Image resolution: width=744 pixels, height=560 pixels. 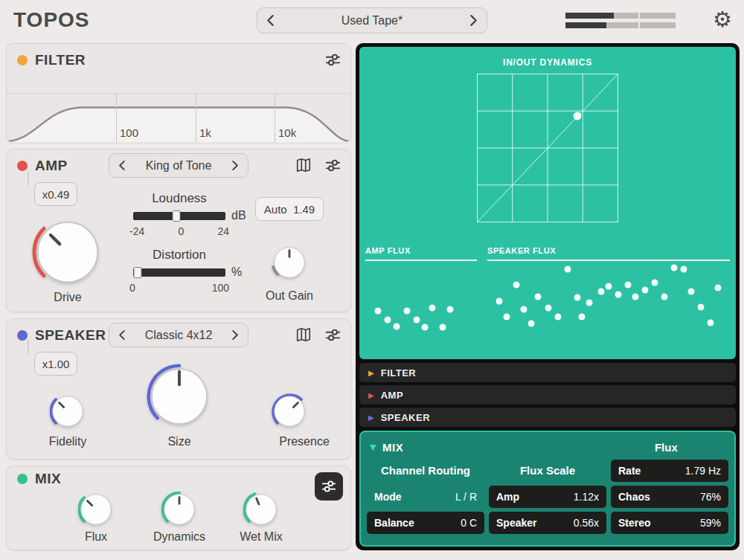 What do you see at coordinates (179, 520) in the screenshot?
I see `mix-body: Flux Dynamics Wet Mix` at bounding box center [179, 520].